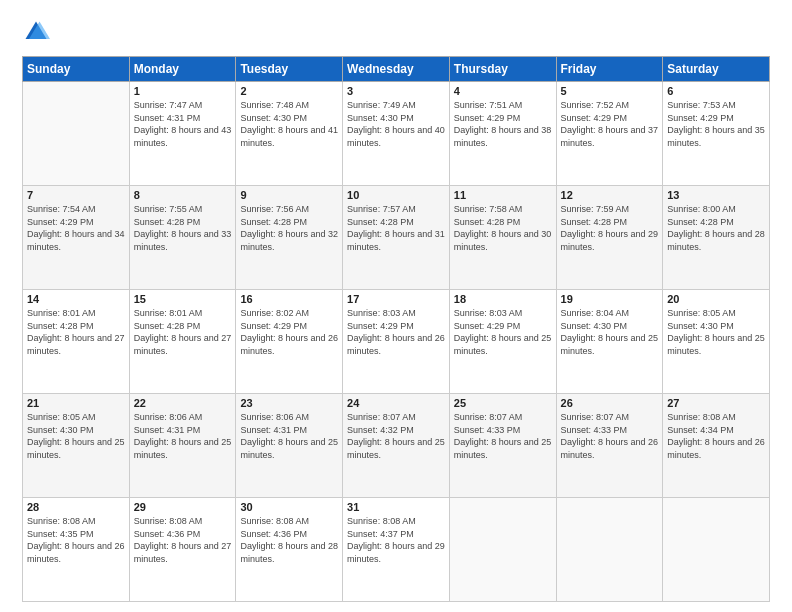 The width and height of the screenshot is (792, 612). I want to click on calendar-cell: 13Sunrise: 8:00 AMSunset: 4:28 PMDayligh…, so click(716, 238).